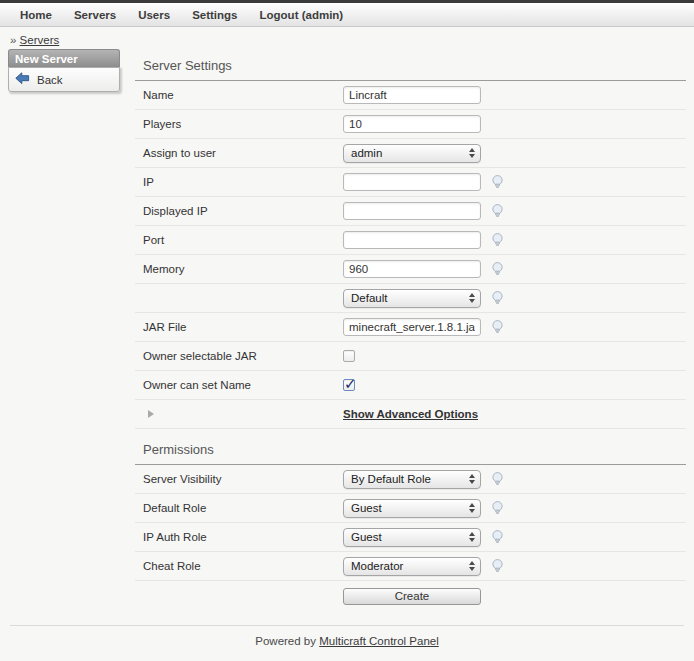 This screenshot has height=661, width=694. I want to click on field-label-ip: IP, so click(243, 182).